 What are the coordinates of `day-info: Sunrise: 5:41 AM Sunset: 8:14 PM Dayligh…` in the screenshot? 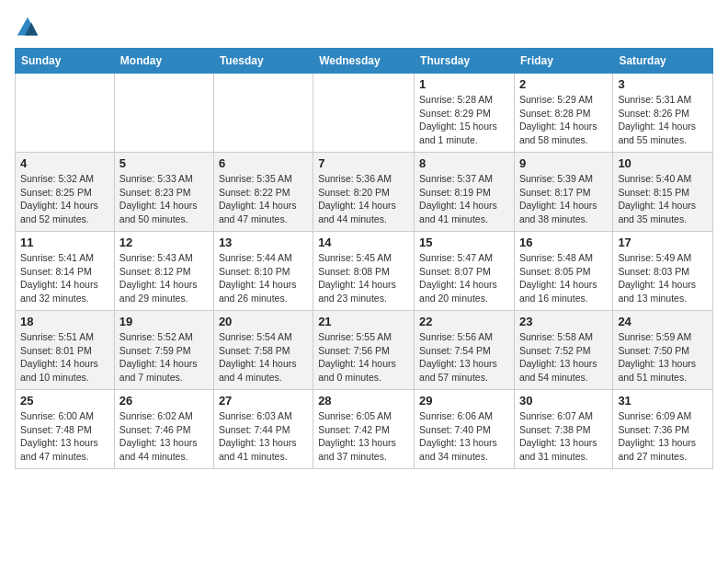 It's located at (64, 278).